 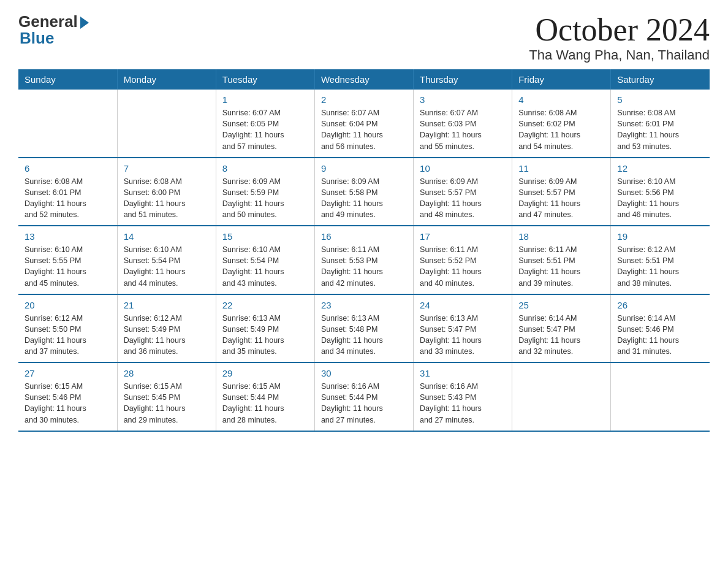 What do you see at coordinates (463, 329) in the screenshot?
I see `calendar-cell: 24Sunrise: 6:13 AMSunset: 5:47 PMDayligh…` at bounding box center [463, 329].